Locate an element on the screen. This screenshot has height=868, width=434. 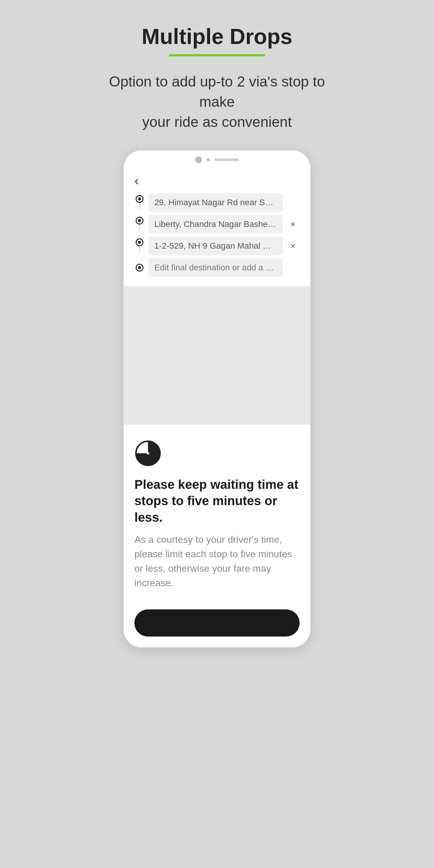
info-body: As a courtesy to your driver's time, ple… is located at coordinates (217, 561).